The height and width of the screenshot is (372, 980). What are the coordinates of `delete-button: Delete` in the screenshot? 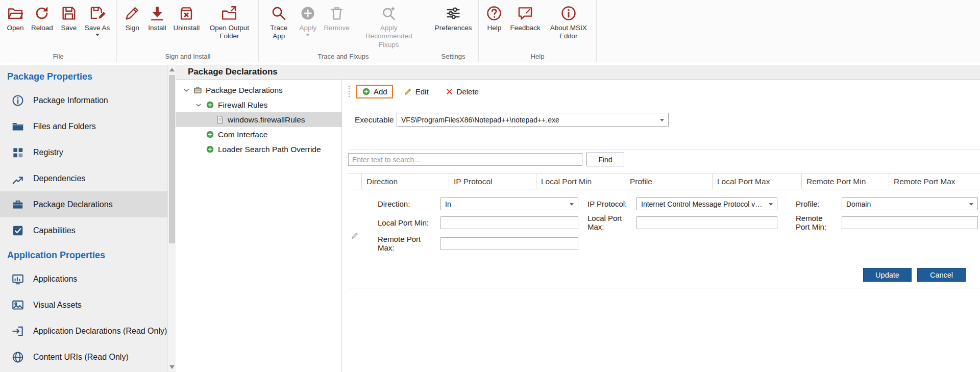 It's located at (462, 92).